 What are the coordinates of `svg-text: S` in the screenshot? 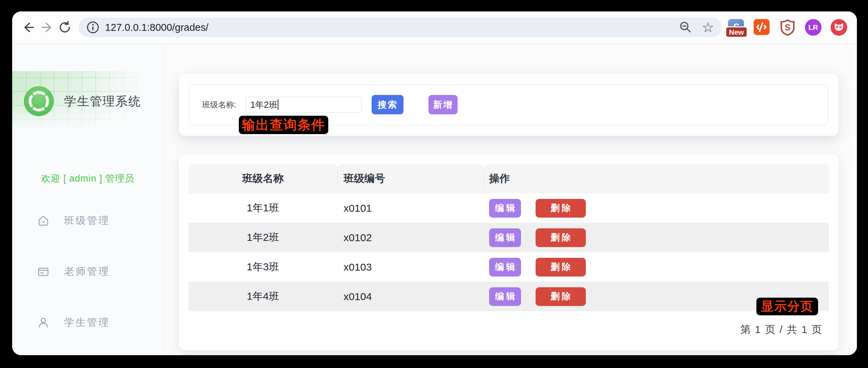 It's located at (788, 27).